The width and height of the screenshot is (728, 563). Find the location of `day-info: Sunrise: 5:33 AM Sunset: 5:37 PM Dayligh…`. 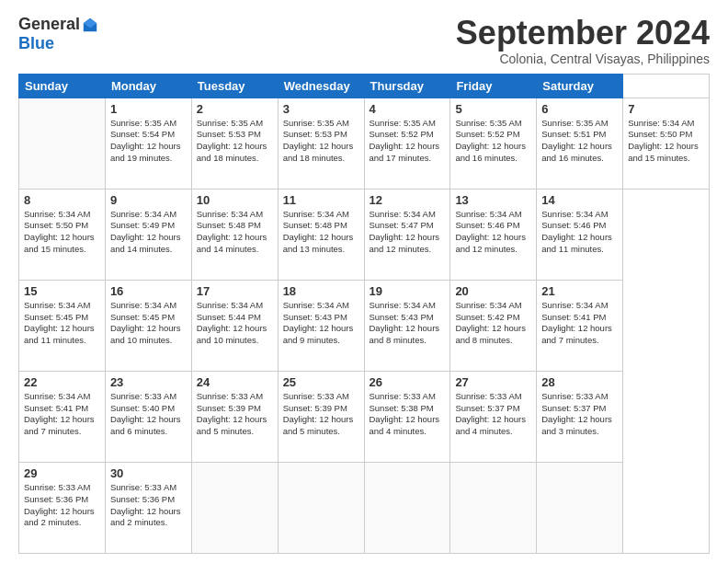

day-info: Sunrise: 5:33 AM Sunset: 5:37 PM Dayligh… is located at coordinates (579, 414).